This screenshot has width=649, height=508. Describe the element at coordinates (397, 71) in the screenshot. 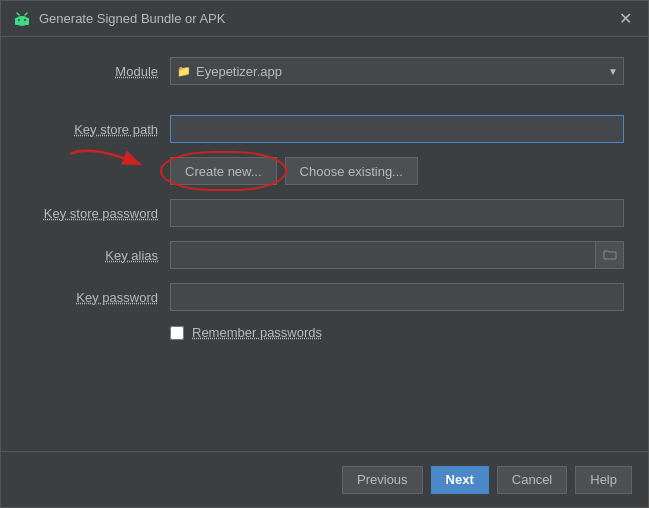

I see `module-select: 📁 Eyepetizer.app` at that location.